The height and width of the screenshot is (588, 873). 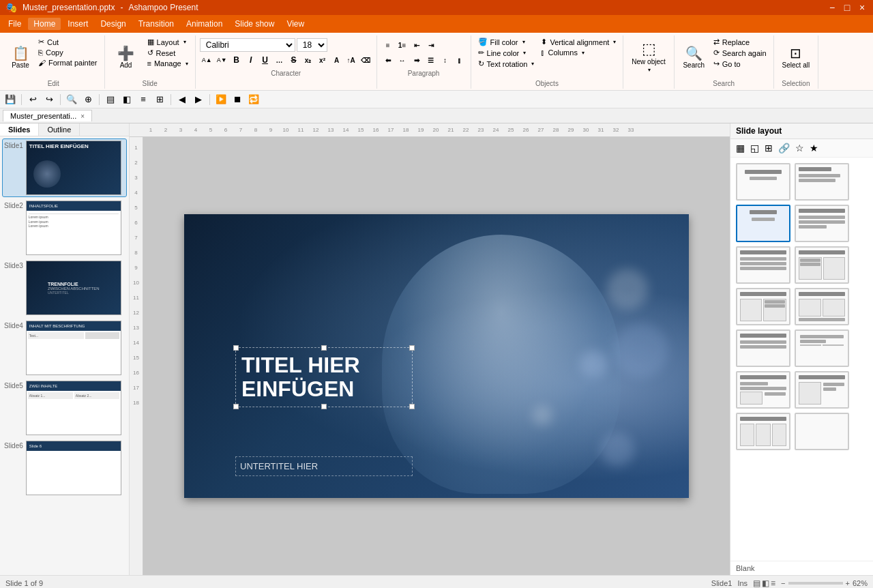 What do you see at coordinates (236, 348) in the screenshot?
I see `handle-tl` at bounding box center [236, 348].